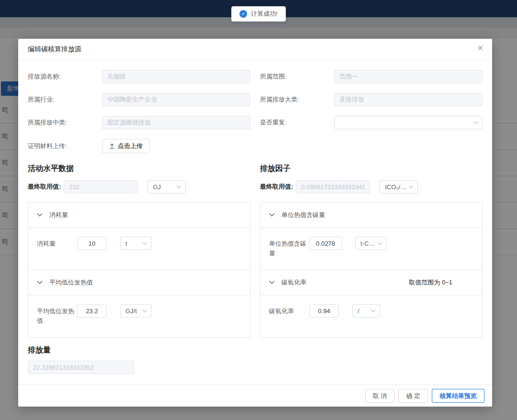 Image resolution: width=517 pixels, height=420 pixels. What do you see at coordinates (297, 77) in the screenshot?
I see `scope-label: 所属范围:` at bounding box center [297, 77].